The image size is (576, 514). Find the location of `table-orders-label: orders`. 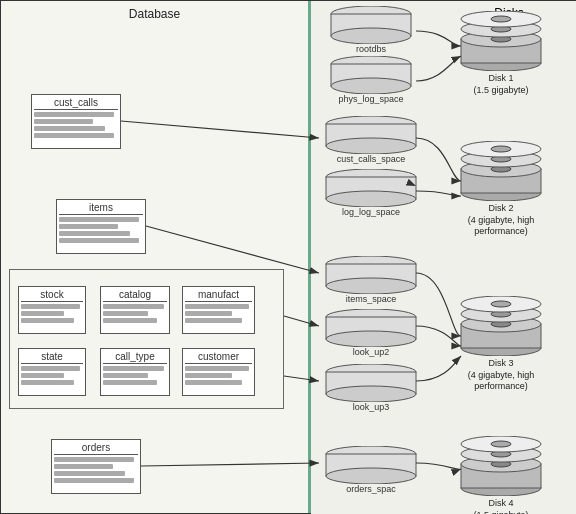

table-orders-label: orders is located at coordinates (96, 448).